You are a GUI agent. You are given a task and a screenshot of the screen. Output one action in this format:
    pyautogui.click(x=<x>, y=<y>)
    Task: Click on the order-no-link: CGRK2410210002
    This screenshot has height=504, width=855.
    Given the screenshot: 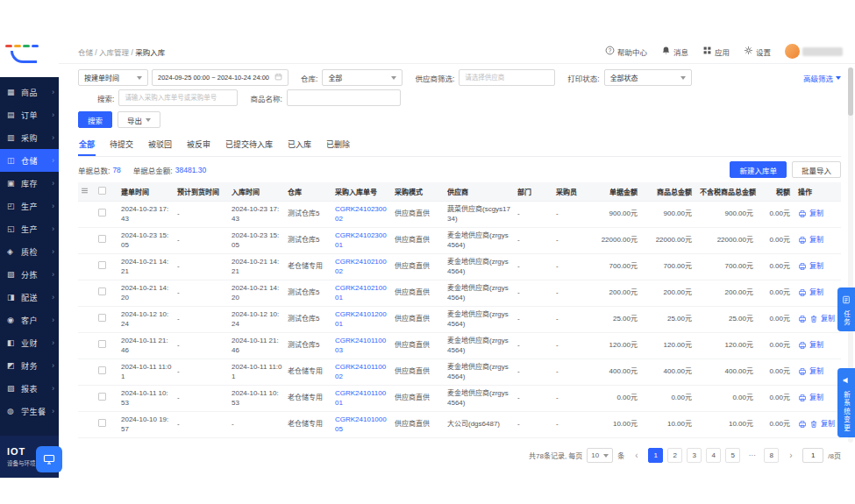 What is the action you would take?
    pyautogui.click(x=361, y=266)
    